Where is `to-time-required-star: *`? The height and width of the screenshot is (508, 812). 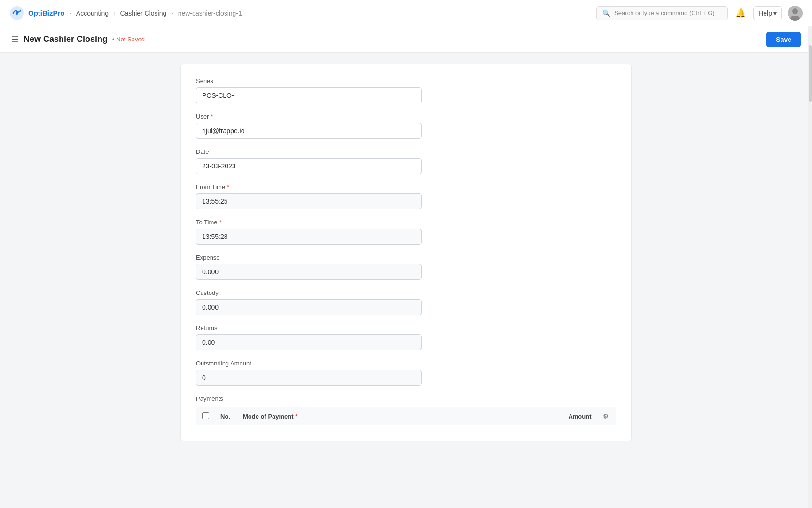
to-time-required-star: * is located at coordinates (221, 222).